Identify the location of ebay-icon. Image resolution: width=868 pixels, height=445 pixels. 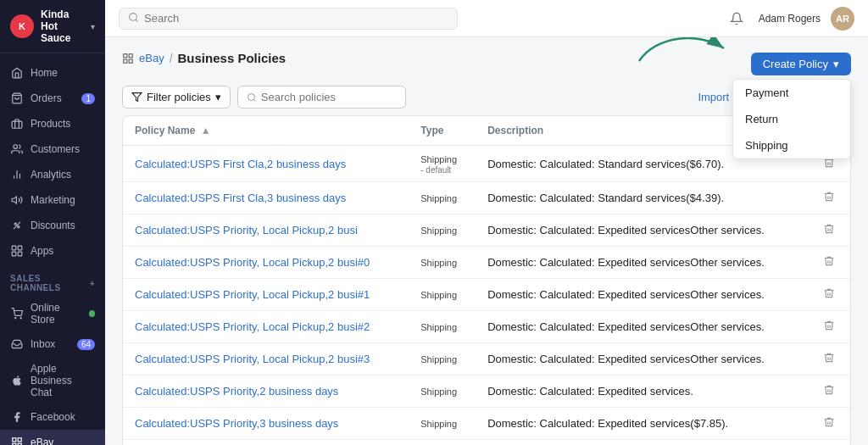
(17, 441).